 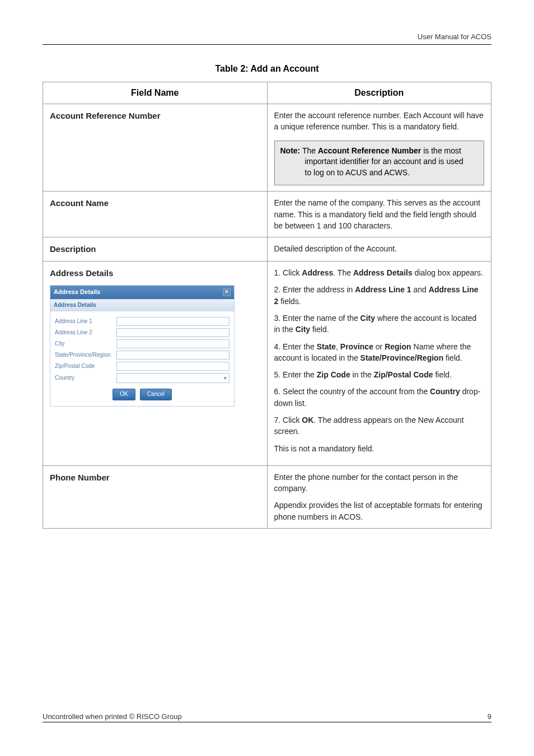 I want to click on dialog-title: Address Details, so click(x=77, y=292).